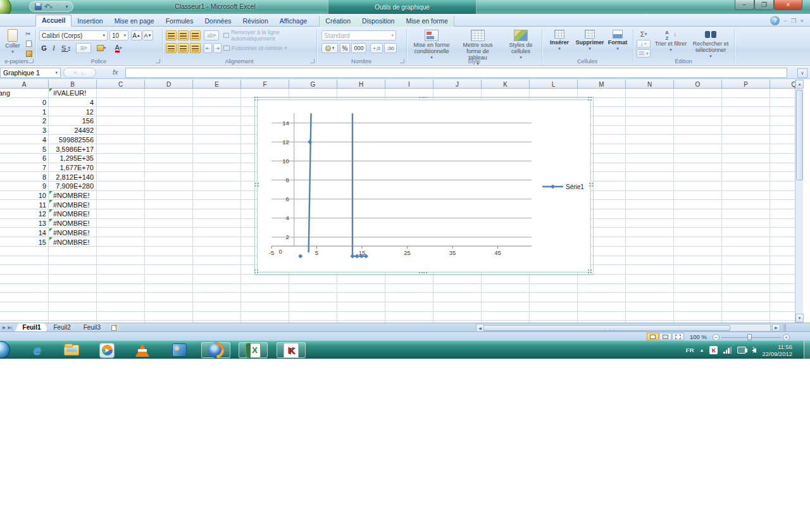 This screenshot has height=532, width=810. I want to click on tab-création: Création, so click(338, 22).